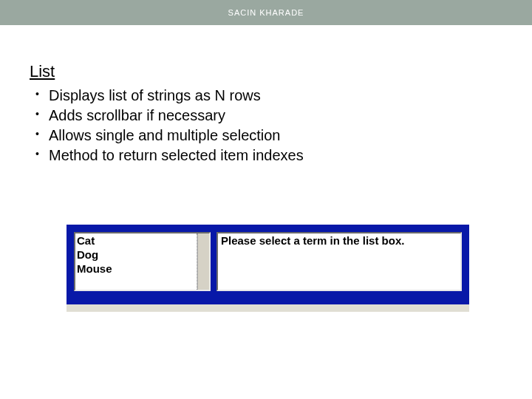 The width and height of the screenshot is (532, 399). I want to click on bullet-item: Adds scrollbar if necessary, so click(276, 115).